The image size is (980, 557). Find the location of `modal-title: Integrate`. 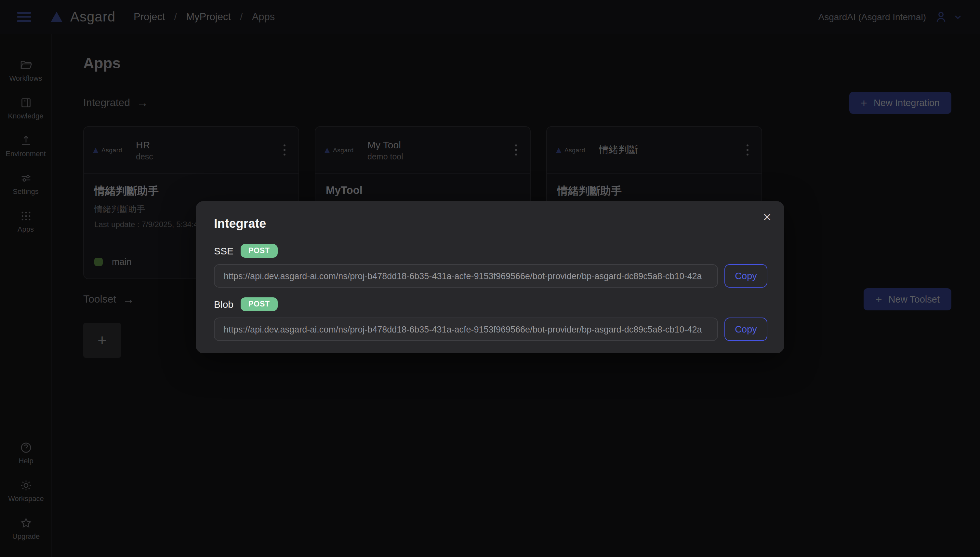

modal-title: Integrate is located at coordinates (491, 224).